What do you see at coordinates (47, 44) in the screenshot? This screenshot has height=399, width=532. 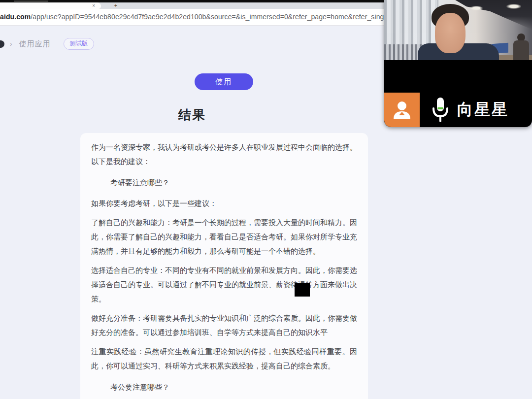 I see `breadcrumb: › 使用应用 测试版` at bounding box center [47, 44].